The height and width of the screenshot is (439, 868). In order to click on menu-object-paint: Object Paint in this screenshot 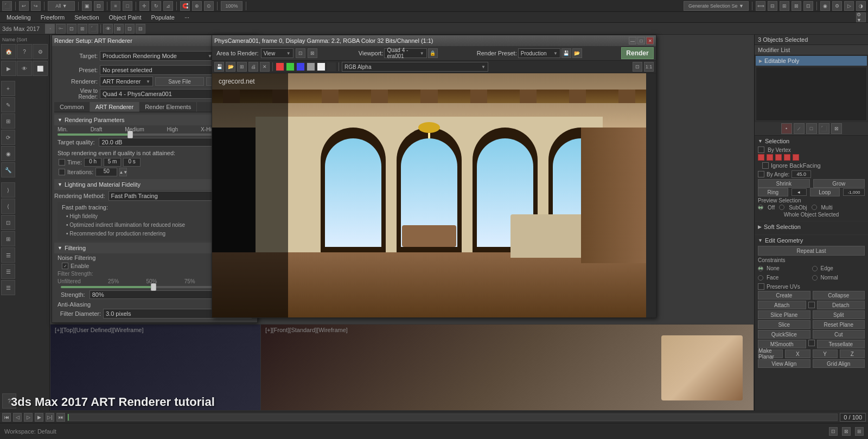, I will do `click(125, 17)`.